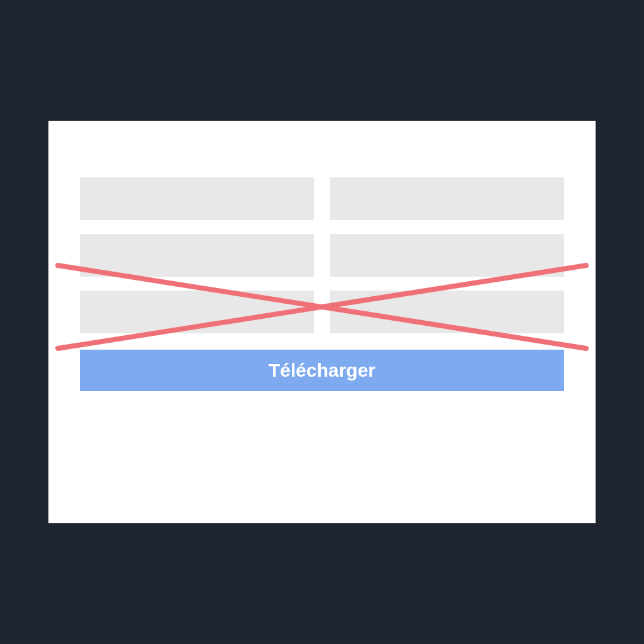  Describe the element at coordinates (322, 370) in the screenshot. I see `download-button-label: Télécharger` at that location.